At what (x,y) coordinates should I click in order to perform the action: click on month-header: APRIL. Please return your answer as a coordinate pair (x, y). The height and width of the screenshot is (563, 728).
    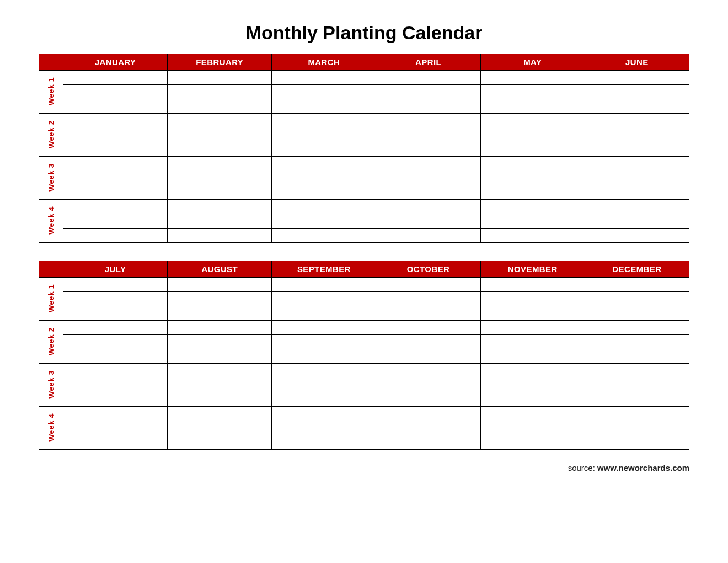
    Looking at the image, I should click on (428, 62).